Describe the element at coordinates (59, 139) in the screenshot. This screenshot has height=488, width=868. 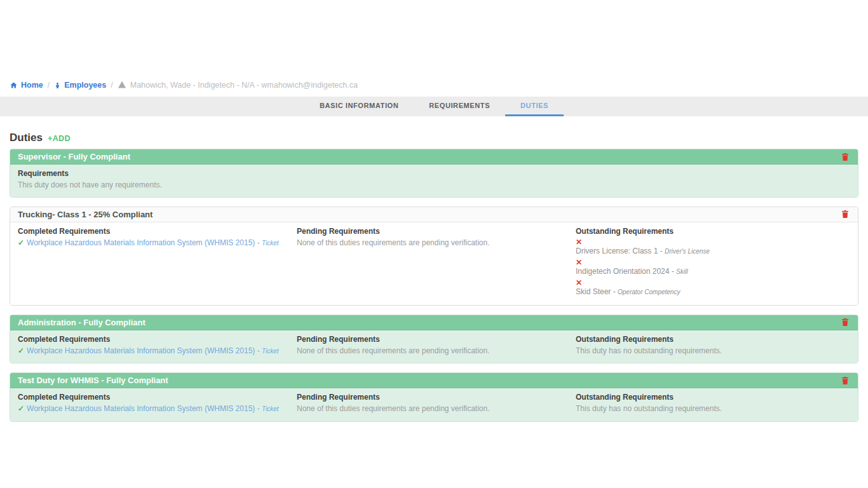
I see `add-duty-button: +ADD` at that location.